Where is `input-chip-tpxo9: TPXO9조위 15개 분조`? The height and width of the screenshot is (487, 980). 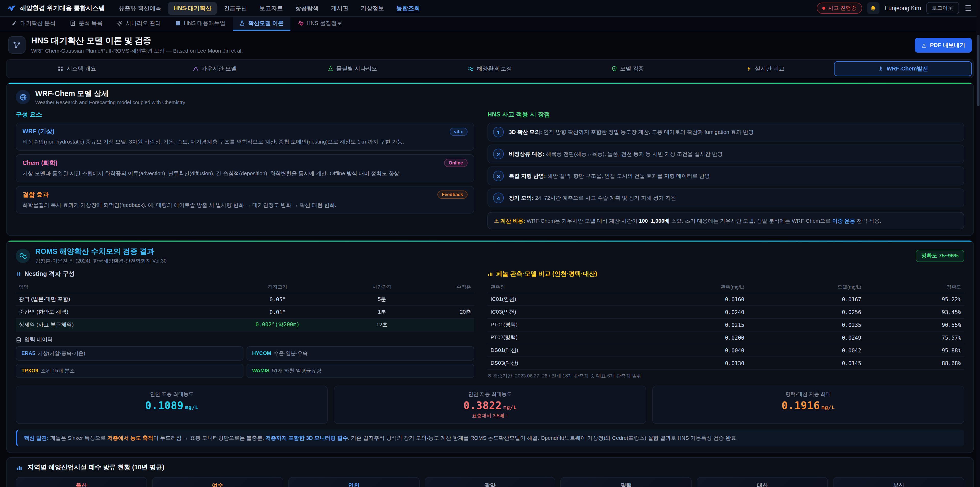 input-chip-tpxo9: TPXO9조위 15개 분조 is located at coordinates (130, 371).